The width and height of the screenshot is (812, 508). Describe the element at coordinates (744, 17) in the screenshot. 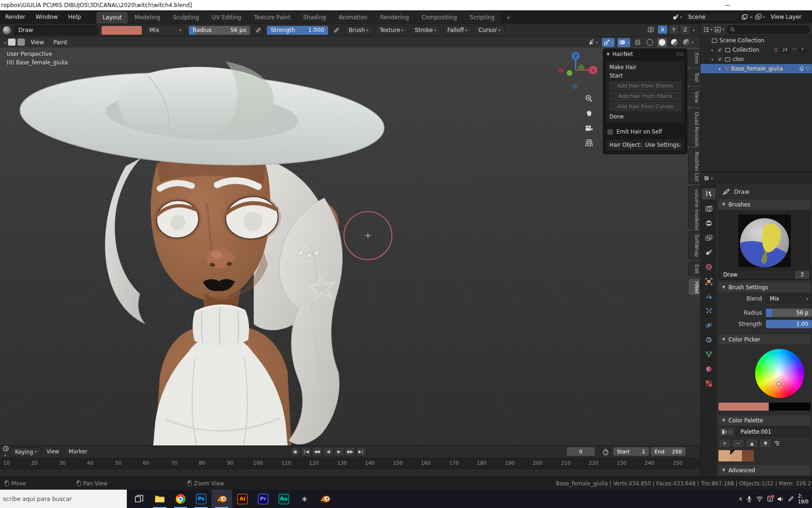

I see `new-scene-icon` at that location.